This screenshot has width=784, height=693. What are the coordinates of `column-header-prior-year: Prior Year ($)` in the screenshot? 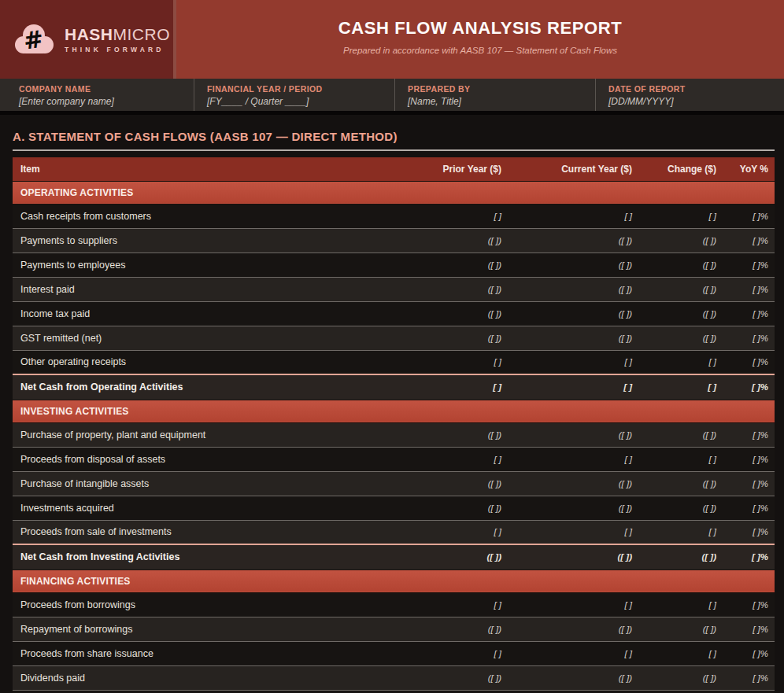 It's located at (441, 169).